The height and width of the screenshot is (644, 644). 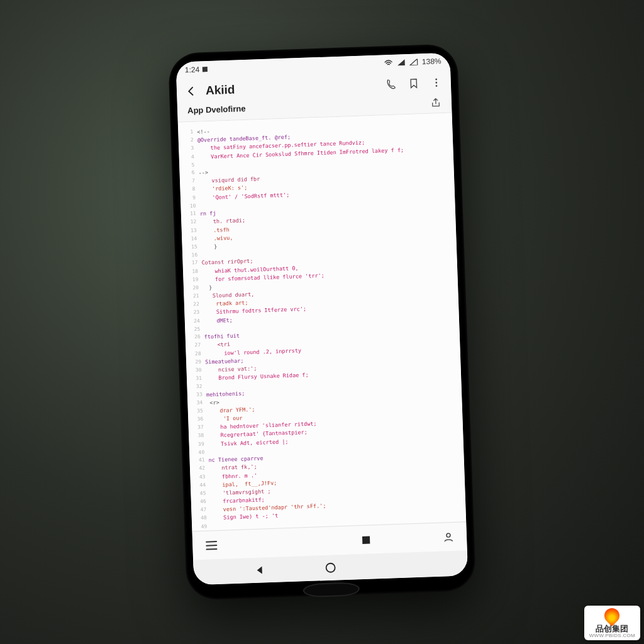 What do you see at coordinates (332, 590) in the screenshot?
I see `physical-home-button` at bounding box center [332, 590].